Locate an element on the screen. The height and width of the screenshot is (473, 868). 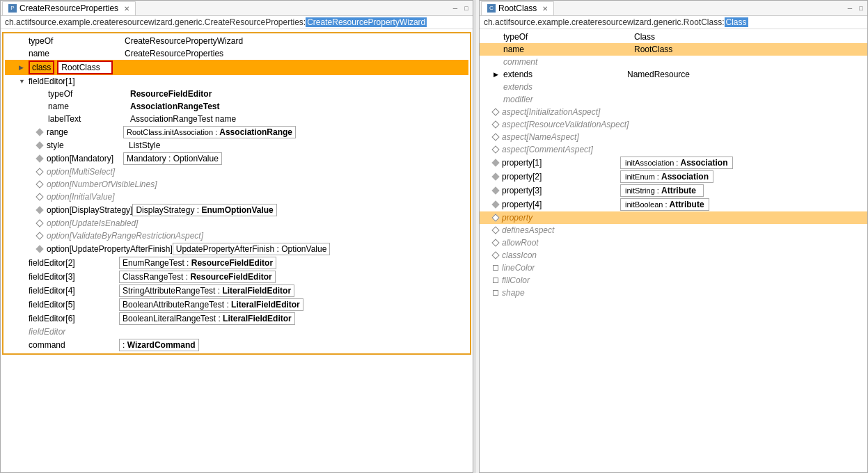
rp-label-prop1: property[1] is located at coordinates (561, 163).